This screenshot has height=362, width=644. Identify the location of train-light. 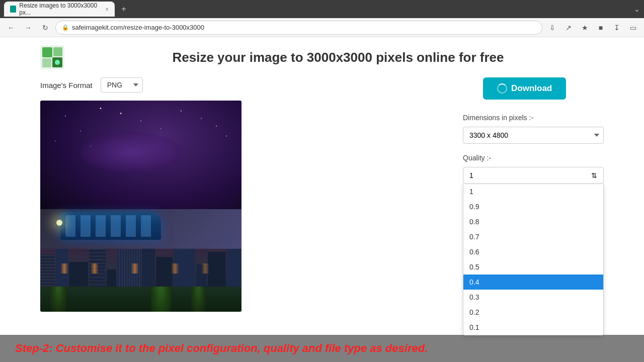
(59, 223).